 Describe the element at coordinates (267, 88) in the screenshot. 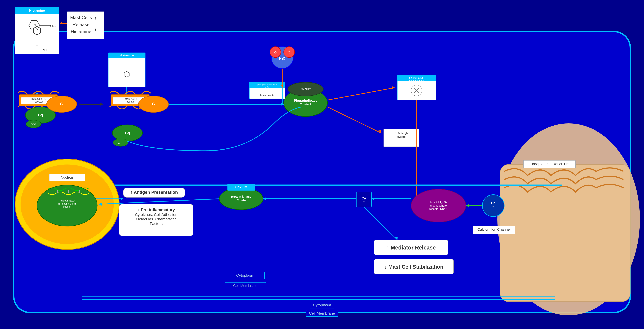

I see `svg-text: 4,5-` at that location.